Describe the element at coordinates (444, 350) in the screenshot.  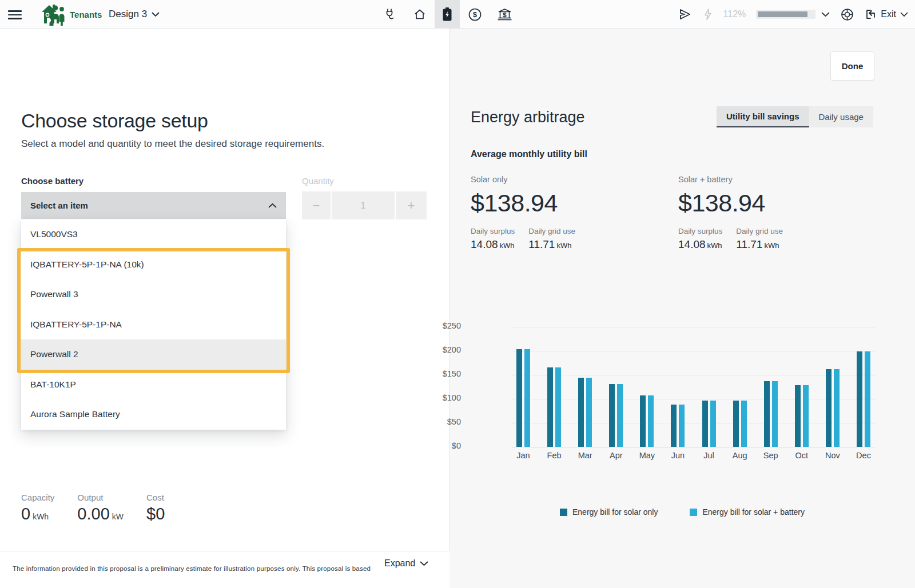
I see `y-tick-label: $200` at that location.